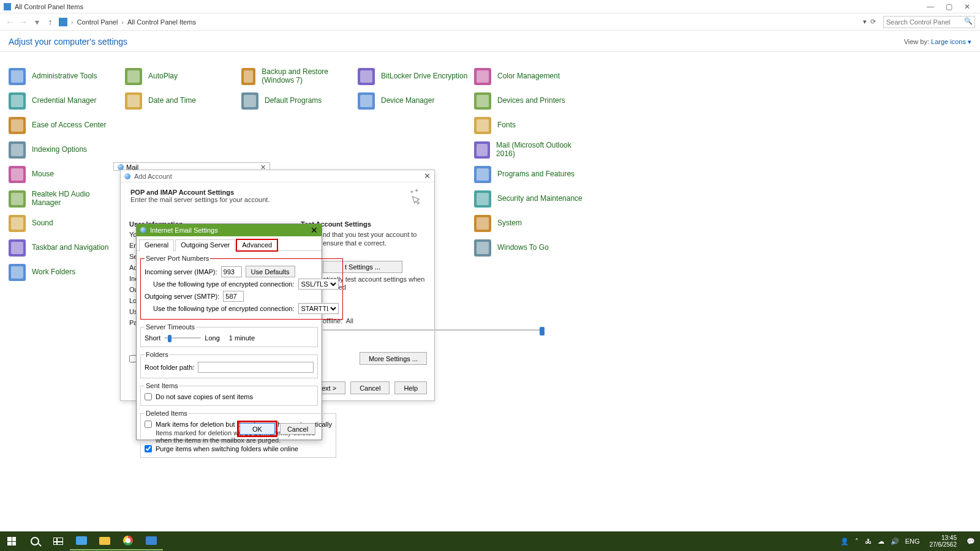 This screenshot has height=551, width=980. Describe the element at coordinates (233, 296) in the screenshot. I see `outgoing-port-input` at that location.